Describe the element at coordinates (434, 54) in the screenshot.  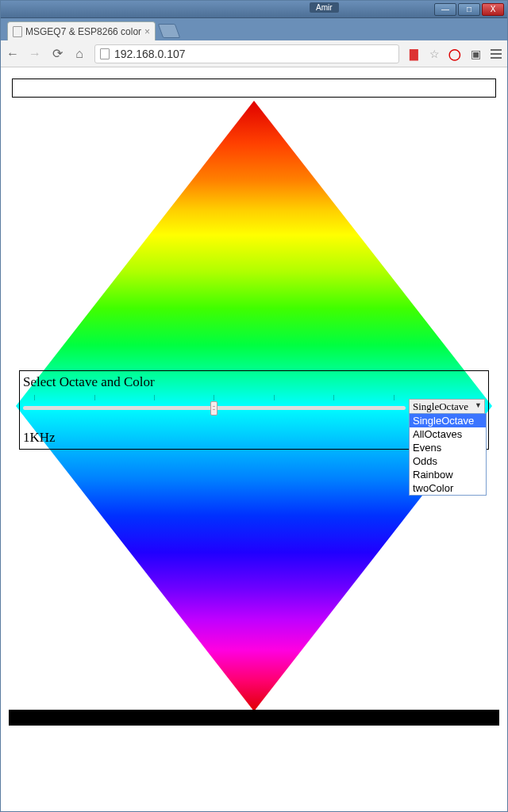
I see `bookmark-star-icon: ☆` at that location.